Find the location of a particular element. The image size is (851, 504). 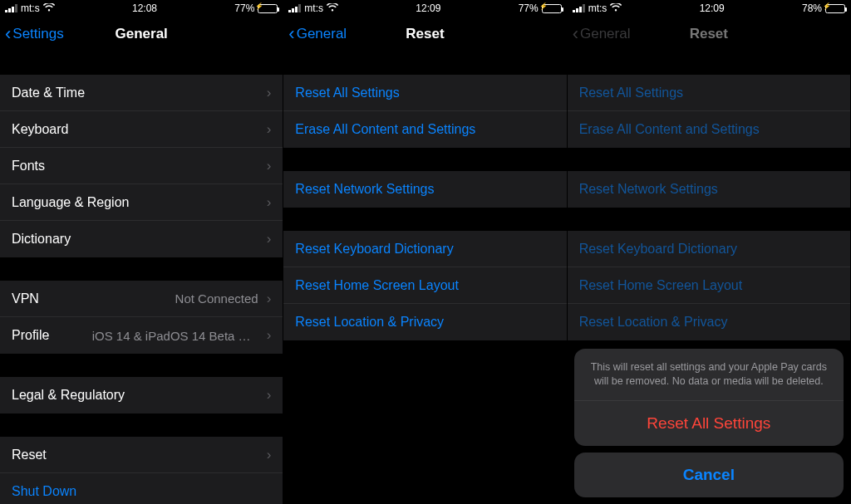

settings-group: VPNNot Connected›ProfileiOS 14 & iPadOS … is located at coordinates (141, 317).